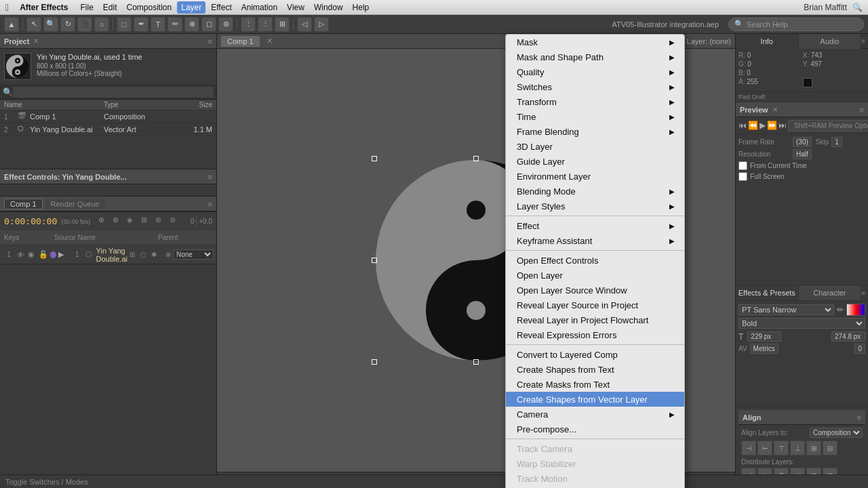  I want to click on ctx-item-blending-mode: Blending Mode▶, so click(595, 191).